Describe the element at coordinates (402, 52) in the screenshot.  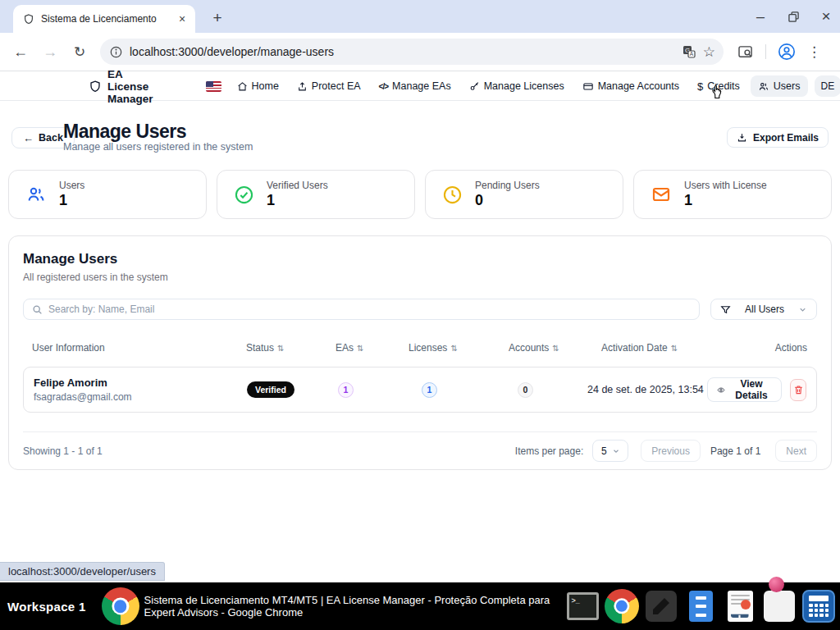
I see `url-text: localhost:3000/developer/manage-users` at that location.